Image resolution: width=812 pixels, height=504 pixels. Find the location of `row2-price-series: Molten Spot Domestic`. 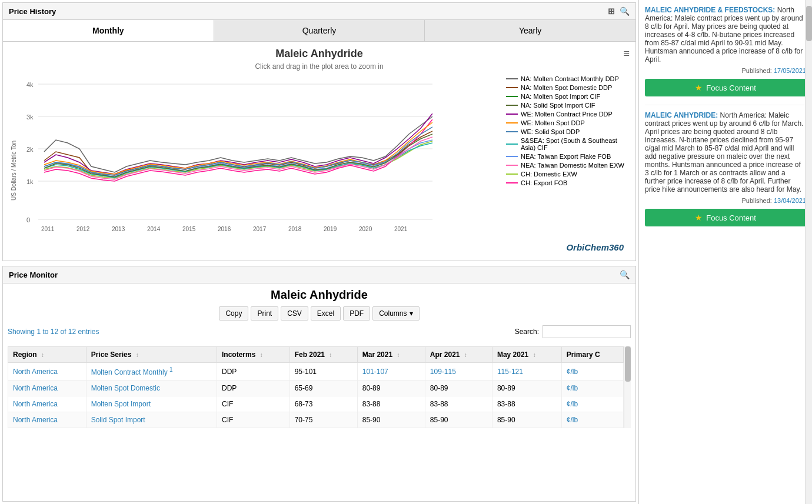

row2-price-series: Molten Spot Domestic is located at coordinates (126, 388).